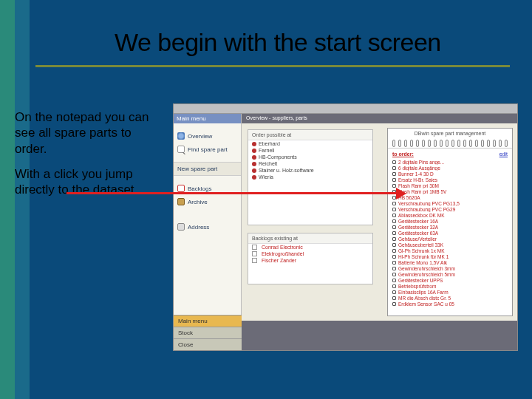 The image size is (532, 399). What do you see at coordinates (310, 254) in the screenshot?
I see `backlogs-list: Conrad ElectronicElektrogroßhandelFische…` at bounding box center [310, 254].